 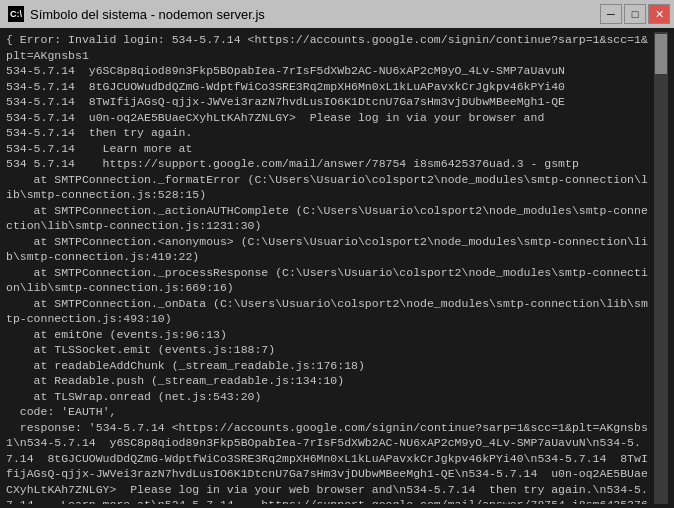 I want to click on window-title: Símbolo del sistema - nodemon server.js, so click(x=148, y=14).